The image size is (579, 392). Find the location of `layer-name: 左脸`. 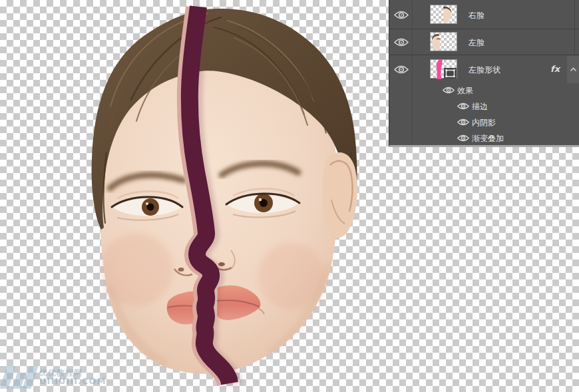

layer-name: 左脸 is located at coordinates (477, 43).